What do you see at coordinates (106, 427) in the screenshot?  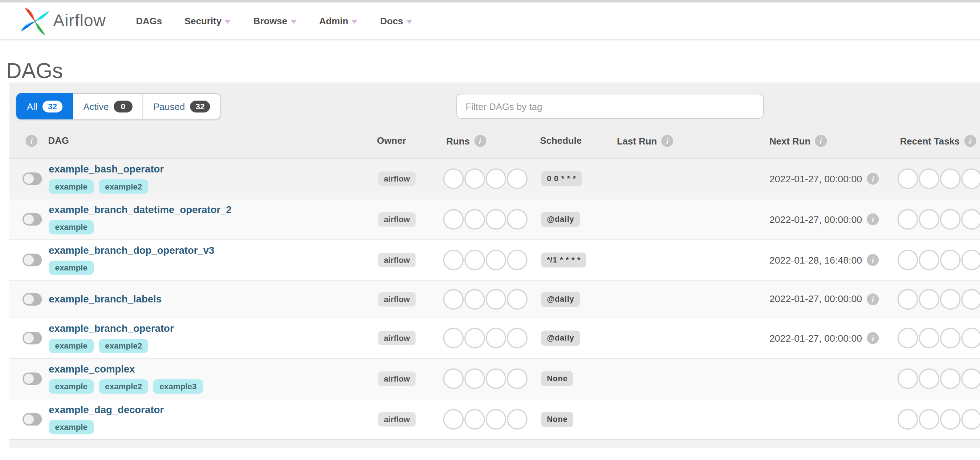 I see `dag-tags: example` at bounding box center [106, 427].